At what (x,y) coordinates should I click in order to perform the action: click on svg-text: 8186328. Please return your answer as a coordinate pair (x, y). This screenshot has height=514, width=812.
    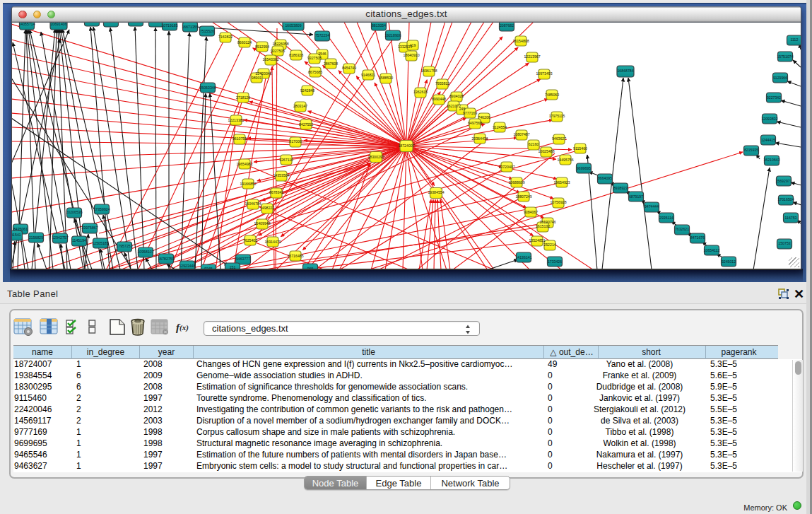
    Looking at the image, I should click on (296, 55).